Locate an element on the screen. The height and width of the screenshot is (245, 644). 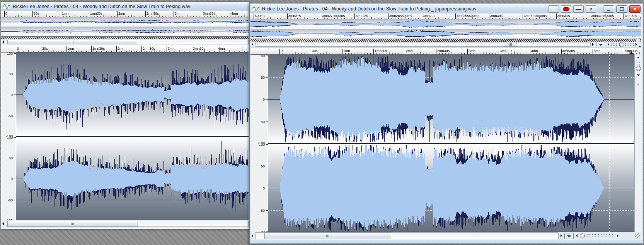
restore-button is located at coordinates (622, 9).